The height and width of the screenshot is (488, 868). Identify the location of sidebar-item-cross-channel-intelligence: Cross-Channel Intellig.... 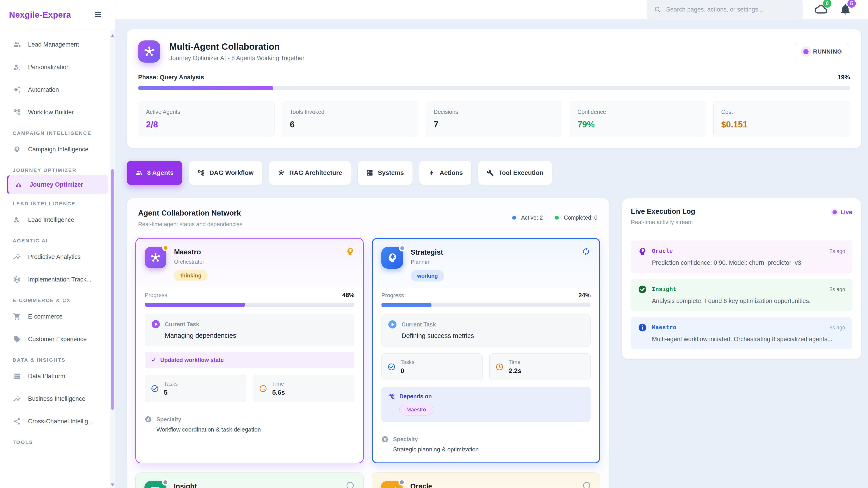
(57, 422).